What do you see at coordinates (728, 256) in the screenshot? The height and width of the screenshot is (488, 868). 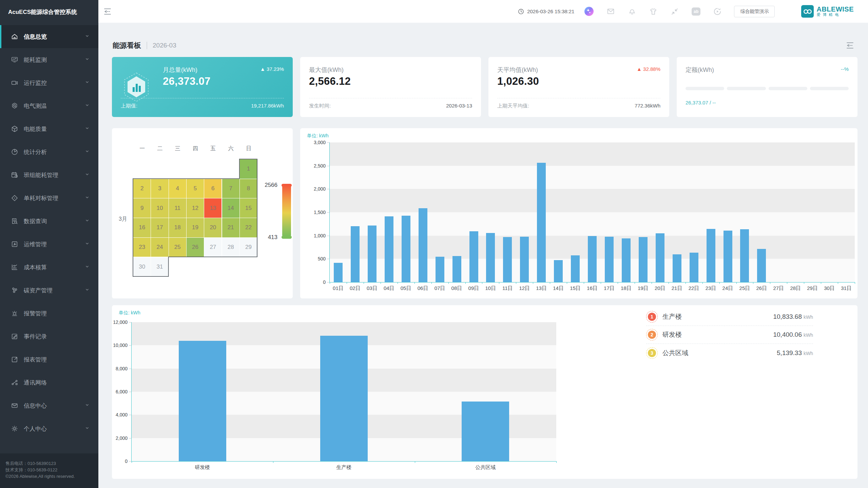 I see `bar-24日` at bounding box center [728, 256].